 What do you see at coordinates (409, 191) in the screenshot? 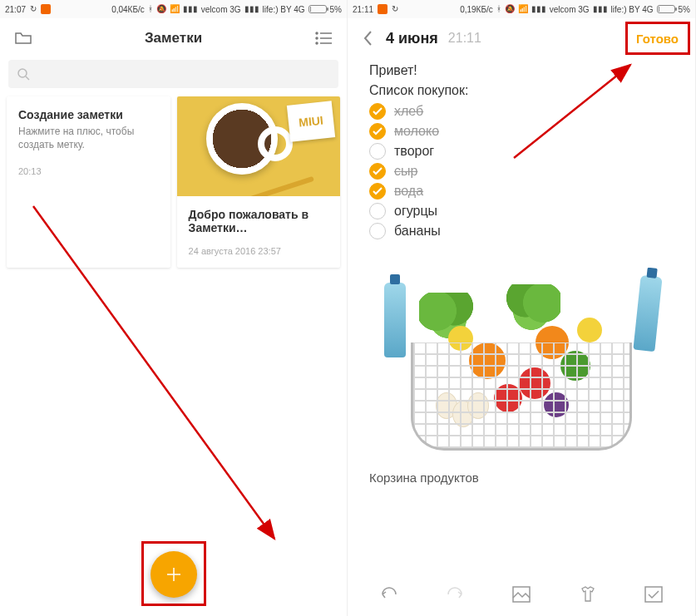
I see `checklist-item-label: вода` at bounding box center [409, 191].